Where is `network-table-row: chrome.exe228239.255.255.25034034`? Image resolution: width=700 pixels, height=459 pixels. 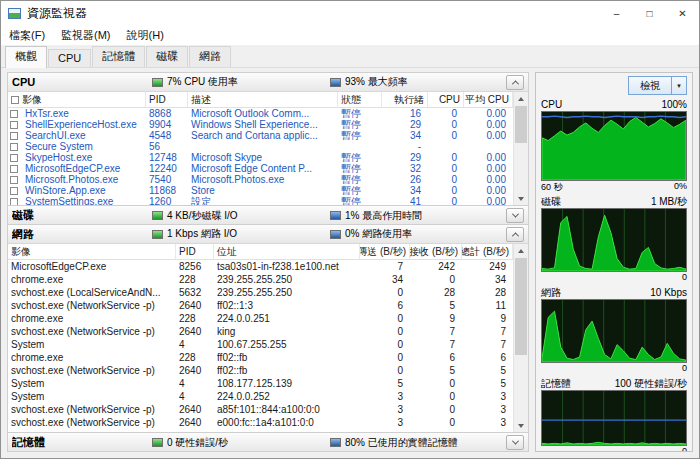 network-table-row: chrome.exe228239.255.255.25034034 is located at coordinates (260, 280).